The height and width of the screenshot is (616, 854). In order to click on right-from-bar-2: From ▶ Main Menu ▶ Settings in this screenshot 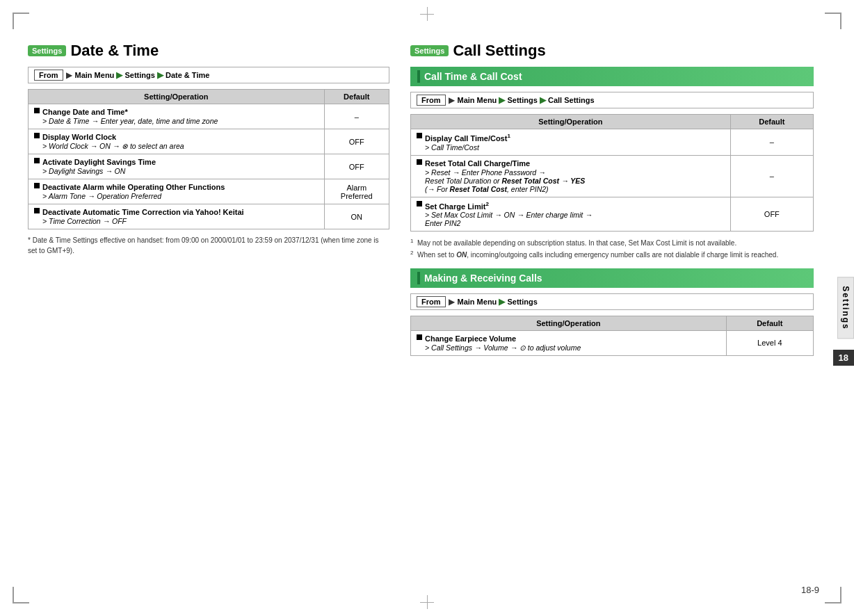, I will do `click(612, 302)`.